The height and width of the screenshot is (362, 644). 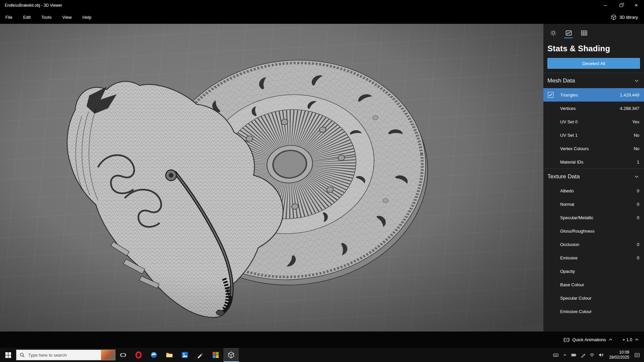 What do you see at coordinates (589, 340) in the screenshot?
I see `quick-animations-label: Quick Animations` at bounding box center [589, 340].